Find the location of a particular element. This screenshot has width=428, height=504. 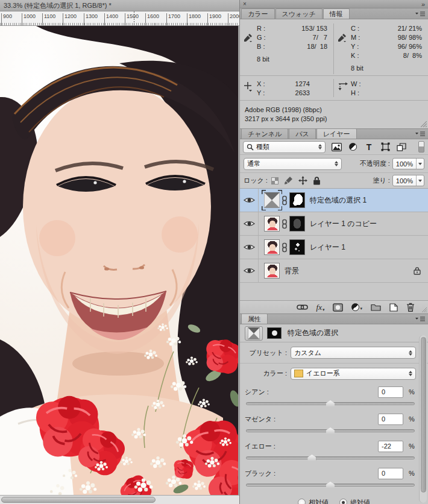

horizontal-ruler: 900 1000 1100 1200 1300 1400 1500 1600 1… is located at coordinates (119, 19).